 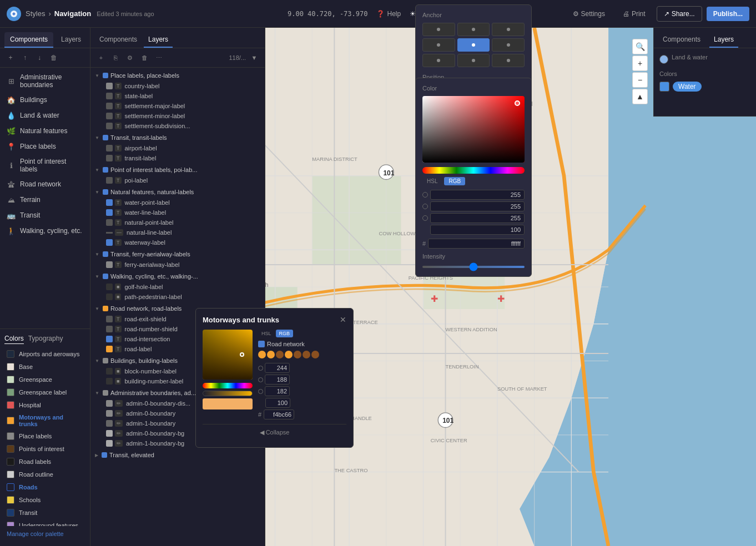 I want to click on anchor-btn-mr, so click(x=508, y=45).